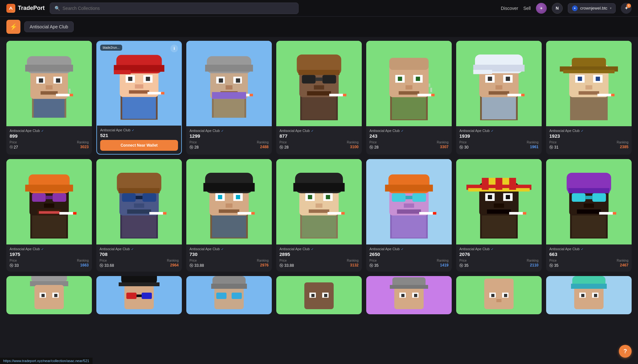 The image size is (638, 364). Describe the element at coordinates (589, 140) in the screenshot. I see `nft-info: Antisocial Ape Club✓ 1923 PriceⓃ 31 Rank…` at that location.